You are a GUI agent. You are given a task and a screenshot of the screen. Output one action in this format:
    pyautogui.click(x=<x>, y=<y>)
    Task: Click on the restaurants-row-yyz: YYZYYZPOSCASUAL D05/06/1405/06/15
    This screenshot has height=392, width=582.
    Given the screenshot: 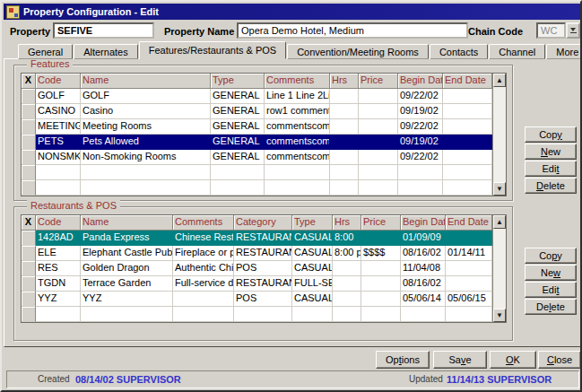 What is the action you would take?
    pyautogui.click(x=264, y=300)
    